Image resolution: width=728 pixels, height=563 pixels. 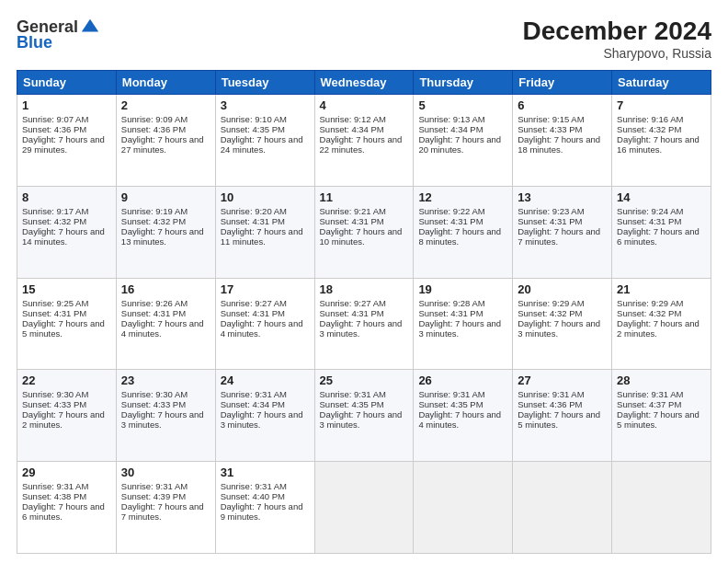 I want to click on day-number: 31, so click(x=265, y=473).